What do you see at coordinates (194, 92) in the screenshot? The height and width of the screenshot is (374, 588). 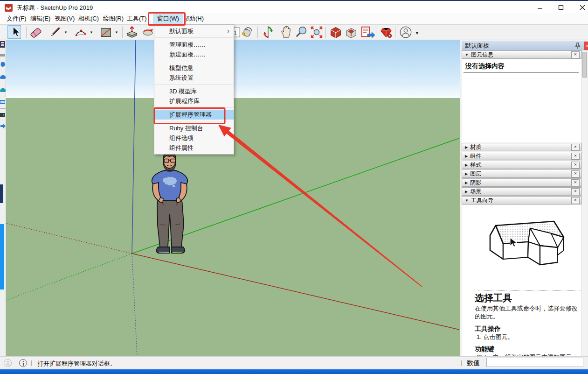 I see `menu-item-3d-warehouse: 3D 模型库` at bounding box center [194, 92].